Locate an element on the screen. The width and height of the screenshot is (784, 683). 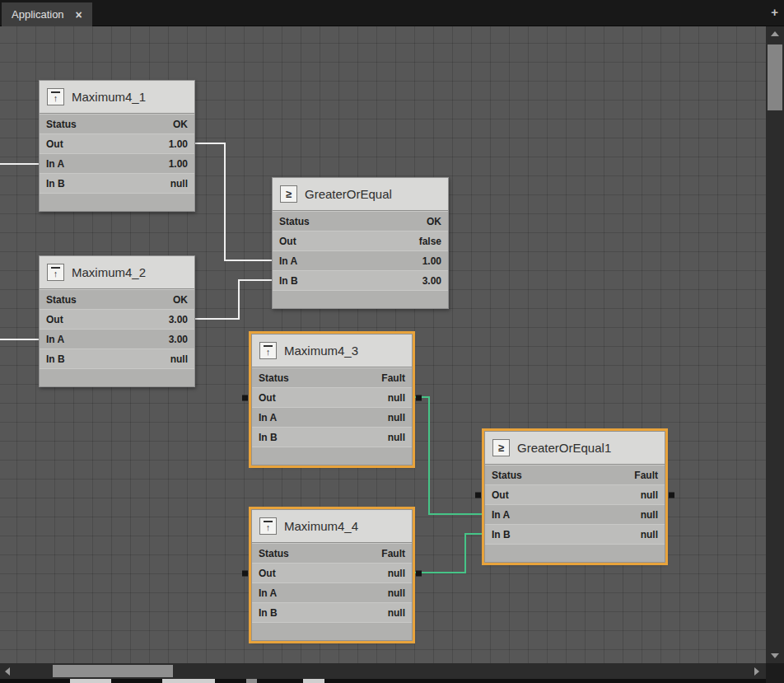
horizontal-scroll-thumb is located at coordinates (113, 671).